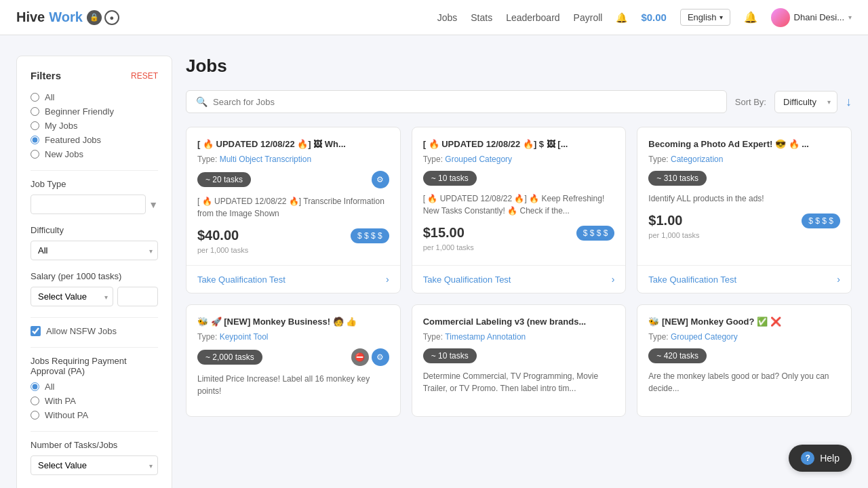 The image size is (868, 488). What do you see at coordinates (35, 415) in the screenshot?
I see `pa-without-radio` at bounding box center [35, 415].